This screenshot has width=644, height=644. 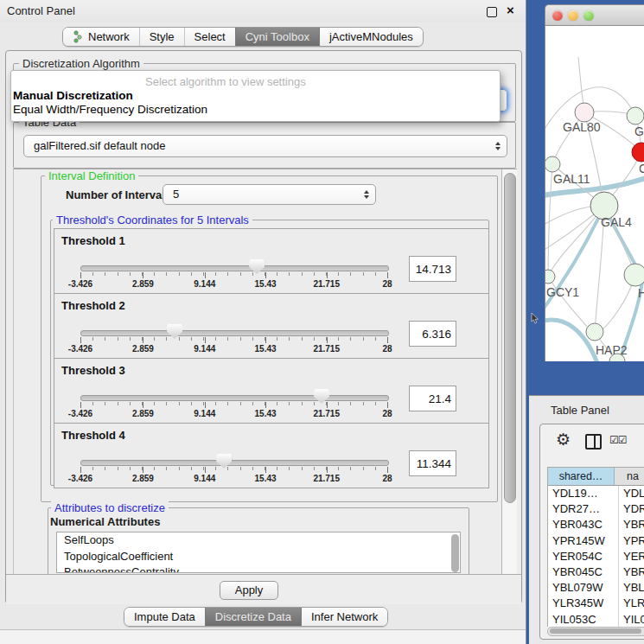 What do you see at coordinates (631, 557) in the screenshot?
I see `cell: YER0` at bounding box center [631, 557].